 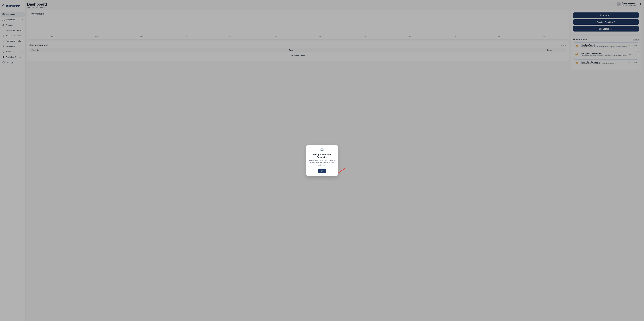 I want to click on modal-title: Background Check Completed, so click(x=322, y=156).